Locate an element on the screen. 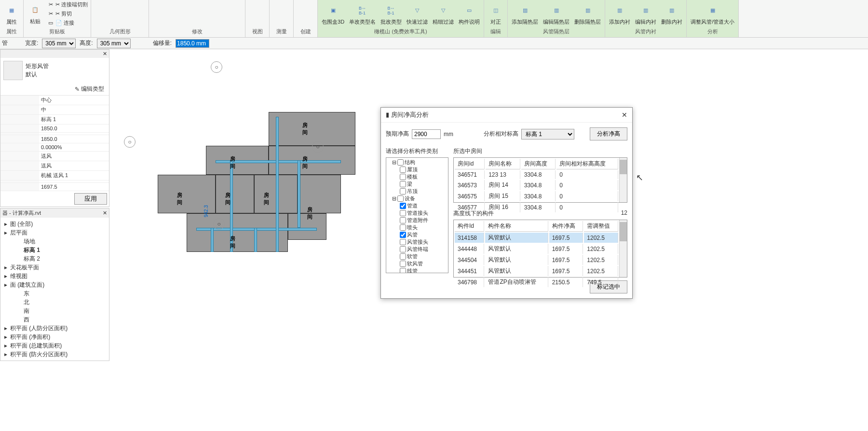 This screenshot has height=431, width=868. height-input: 305 mm is located at coordinates (114, 43).